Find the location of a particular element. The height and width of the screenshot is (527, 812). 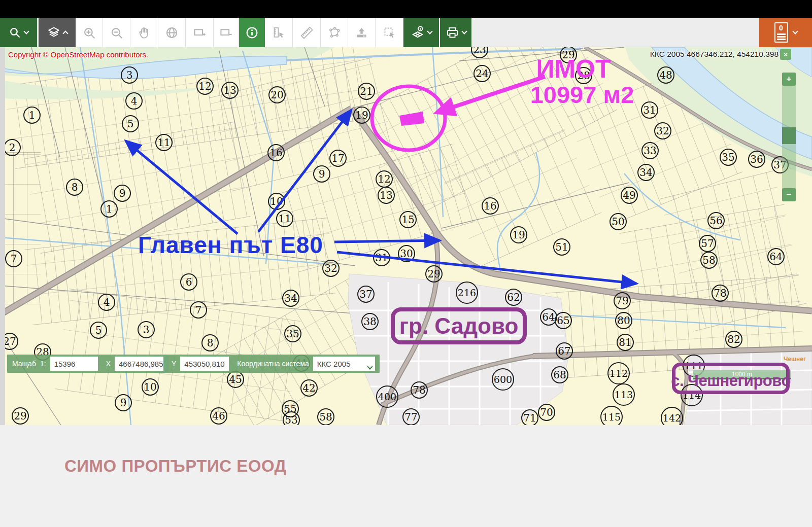

property-label-line2: 10997 м2 is located at coordinates (582, 94).